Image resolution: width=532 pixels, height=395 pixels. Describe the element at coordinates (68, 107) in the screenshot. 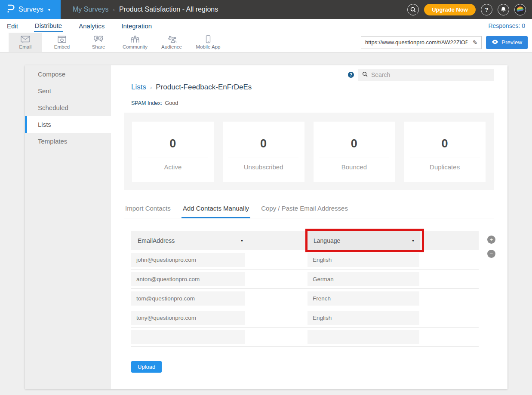

I see `sidebar-item-scheduled: Scheduled` at that location.